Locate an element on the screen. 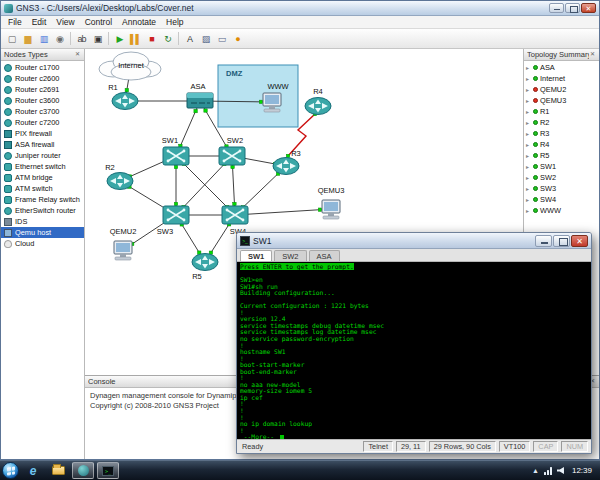 The image size is (600, 480). suspend-all-icon: ▌▌ is located at coordinates (136, 39).